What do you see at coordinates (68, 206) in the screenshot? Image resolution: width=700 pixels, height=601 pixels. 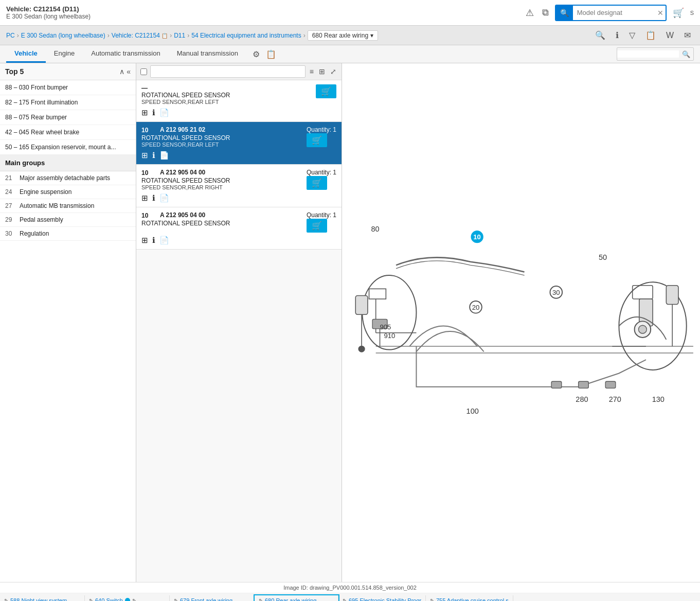 I see `main-group-27: 27 Automatic MB transmission` at bounding box center [68, 206].